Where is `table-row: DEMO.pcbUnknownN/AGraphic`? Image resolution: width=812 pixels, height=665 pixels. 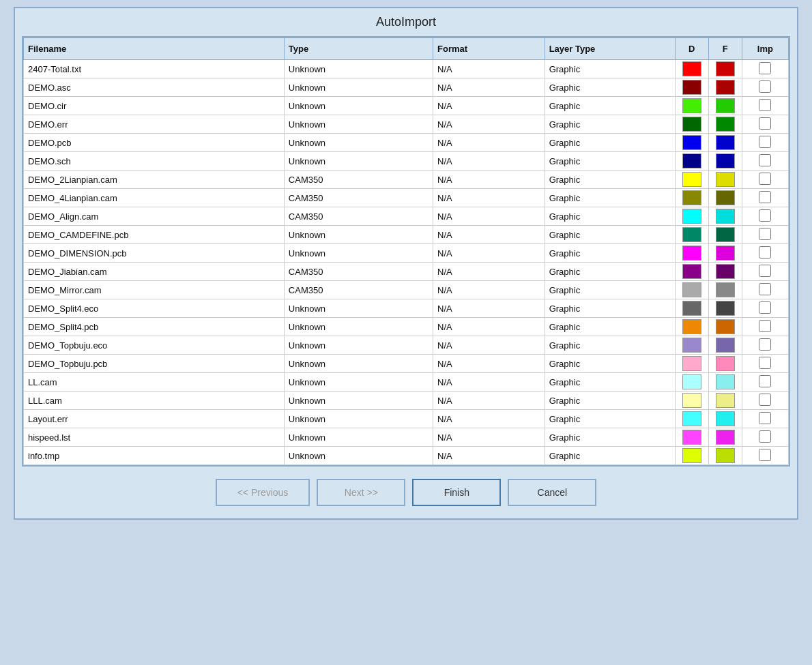 table-row: DEMO.pcbUnknownN/AGraphic is located at coordinates (407, 143).